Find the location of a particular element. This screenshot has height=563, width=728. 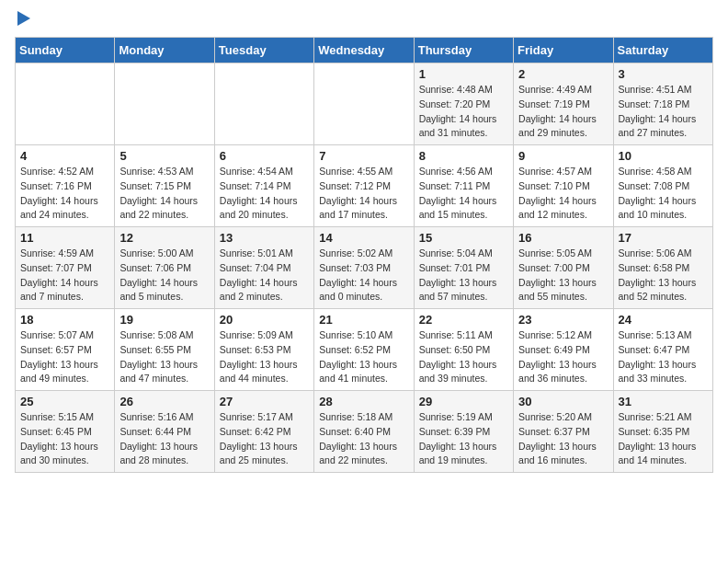

day-number: 24 is located at coordinates (664, 320).